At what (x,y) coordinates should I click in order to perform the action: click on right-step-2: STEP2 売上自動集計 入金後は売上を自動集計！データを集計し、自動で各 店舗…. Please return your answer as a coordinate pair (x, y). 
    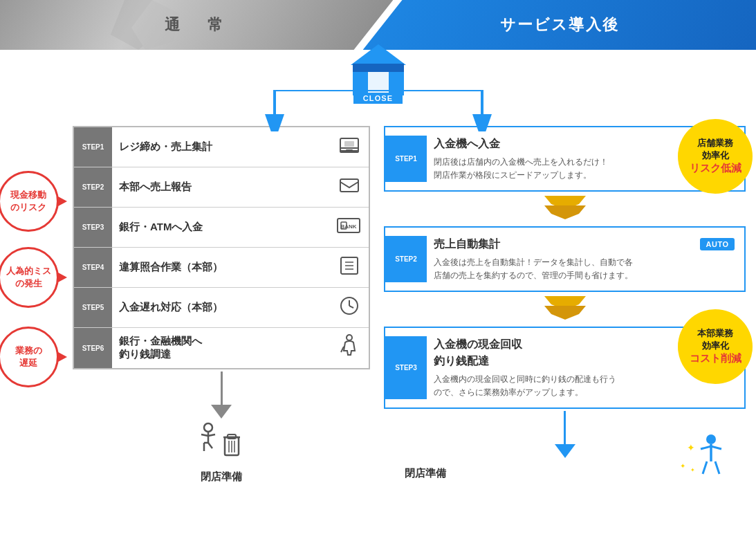
    Looking at the image, I should click on (564, 259).